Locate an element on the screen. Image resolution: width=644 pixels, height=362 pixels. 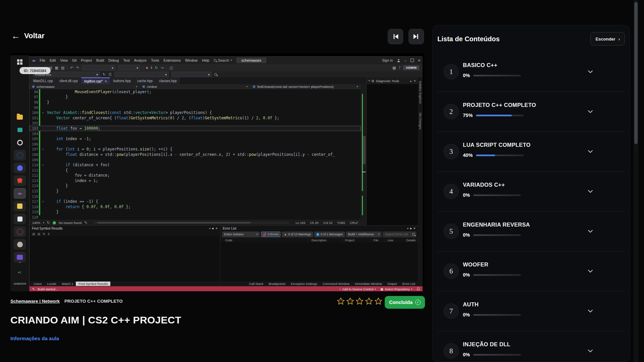
column-header: Details is located at coordinates (411, 240).